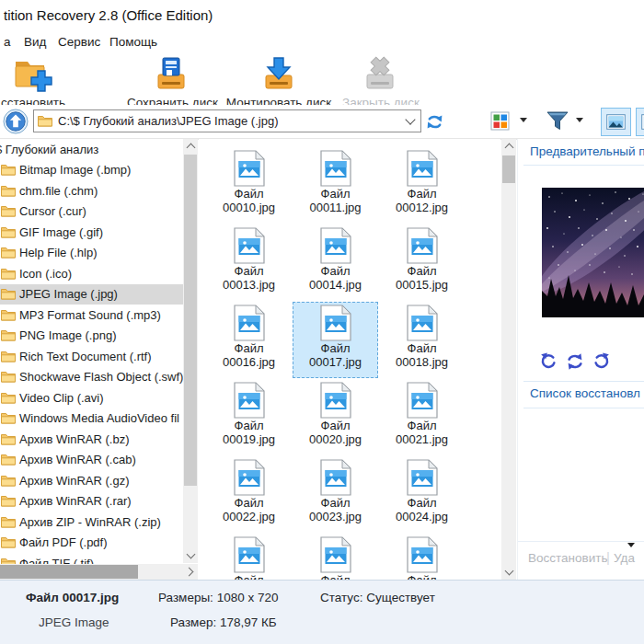 This screenshot has height=644, width=644. Describe the element at coordinates (92, 420) in the screenshot. I see `tree-item: Windows Media AudioVideo fil` at that location.